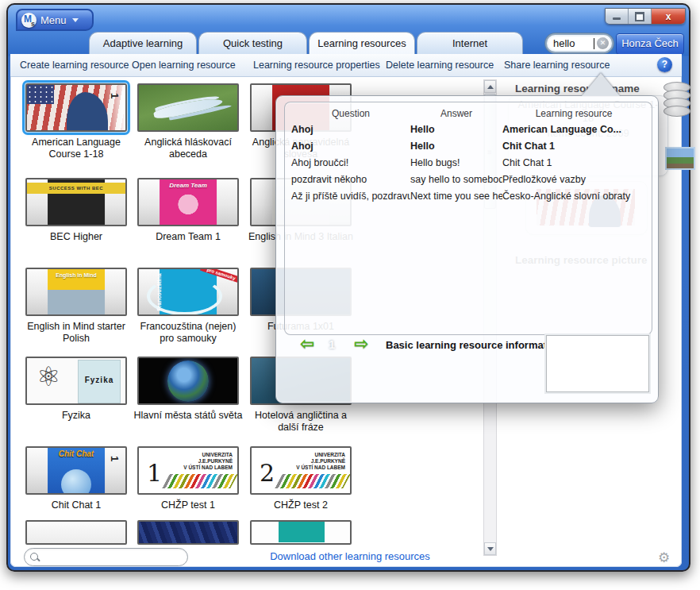  Describe the element at coordinates (350, 556) in the screenshot. I see `download-resources-link: Download other learning resources` at that location.